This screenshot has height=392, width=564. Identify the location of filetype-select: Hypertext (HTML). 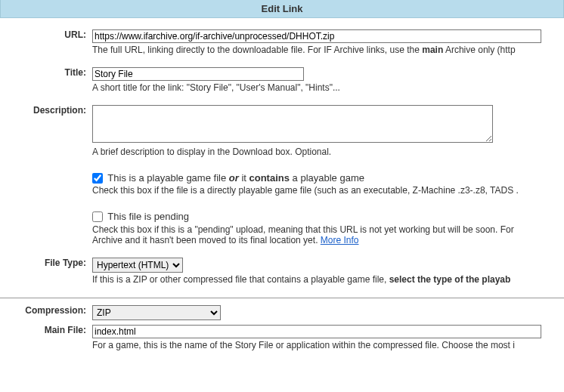
(138, 265).